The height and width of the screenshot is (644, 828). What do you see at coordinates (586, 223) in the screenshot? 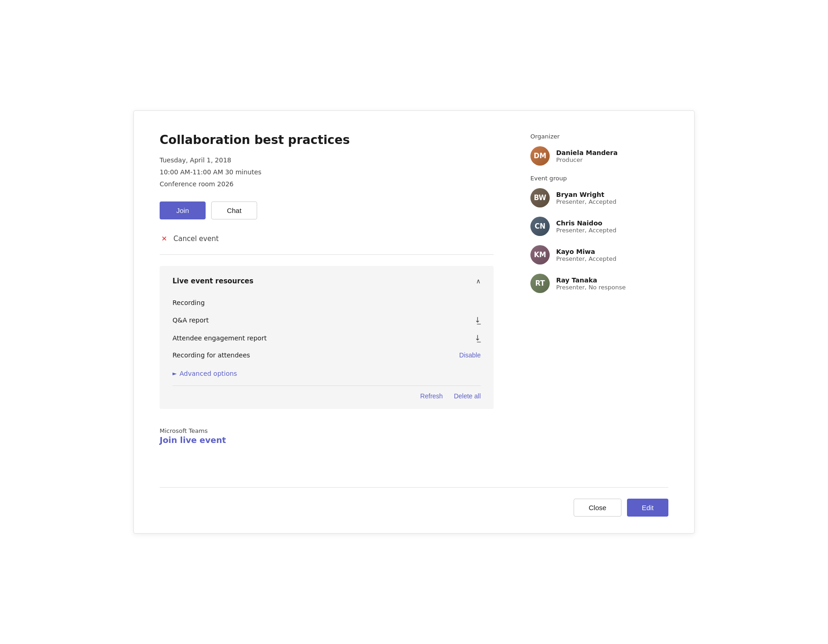
I see `person-name-chris: Chris Naidoo` at bounding box center [586, 223].